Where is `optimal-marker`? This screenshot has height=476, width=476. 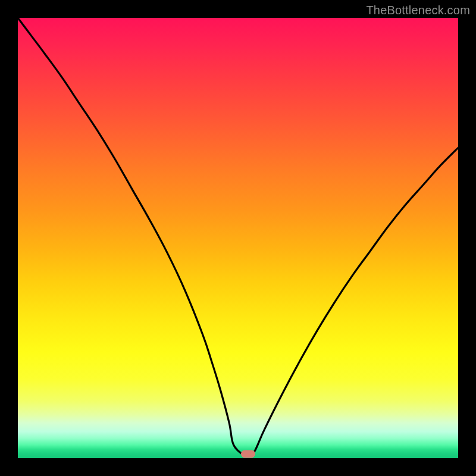 optimal-marker is located at coordinates (248, 455).